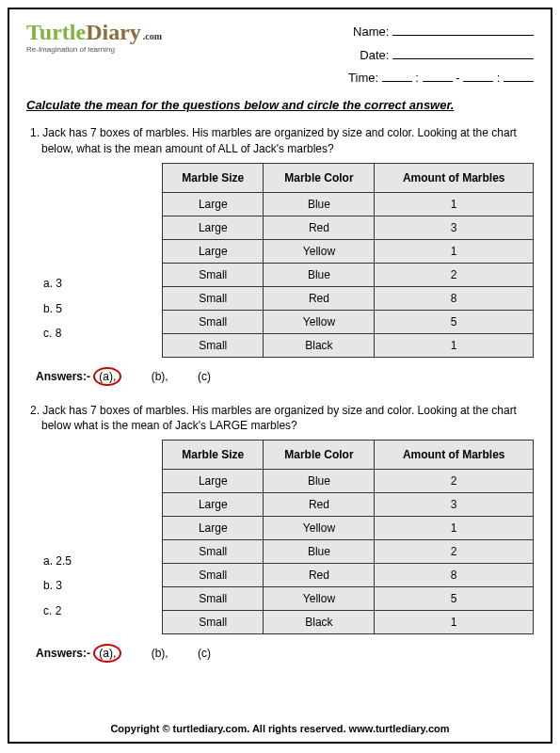 The height and width of the screenshot is (753, 560). Describe the element at coordinates (160, 376) in the screenshot. I see `q1-answer-b: (b),` at that location.